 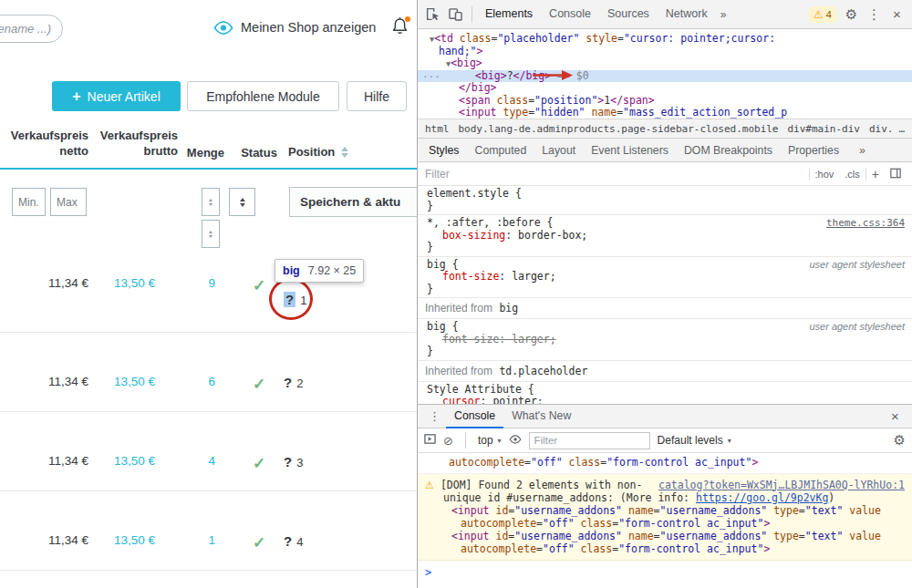 I want to click on tab-console: Console, so click(x=570, y=15).